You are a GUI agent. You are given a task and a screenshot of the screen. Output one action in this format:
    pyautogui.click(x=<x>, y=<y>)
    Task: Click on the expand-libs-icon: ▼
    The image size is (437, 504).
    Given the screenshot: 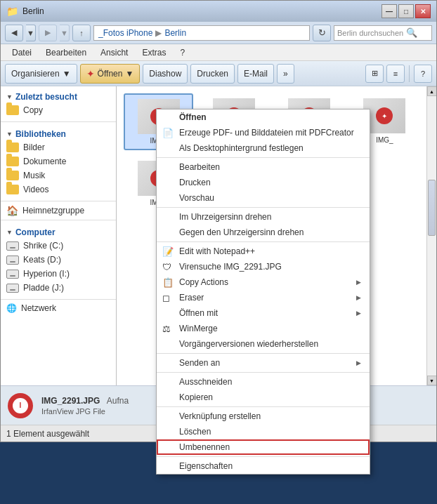 What is the action you would take?
    pyautogui.click(x=10, y=134)
    